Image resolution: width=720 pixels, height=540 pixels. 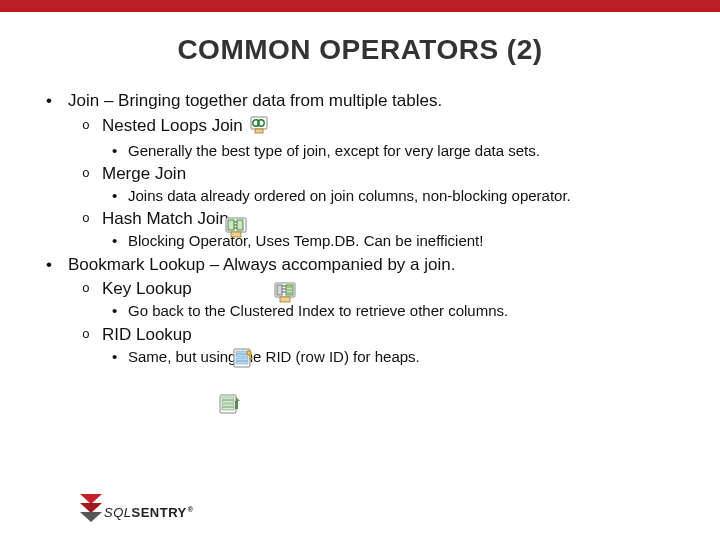 I want to click on bullet-hash-match-text: Hash Match Join, so click(x=166, y=218).